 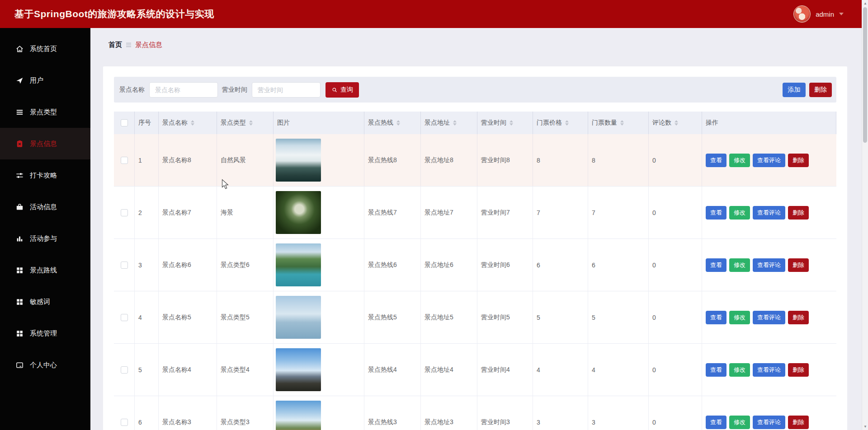 What do you see at coordinates (132, 90) in the screenshot?
I see `filter-label-name: 景点名称` at bounding box center [132, 90].